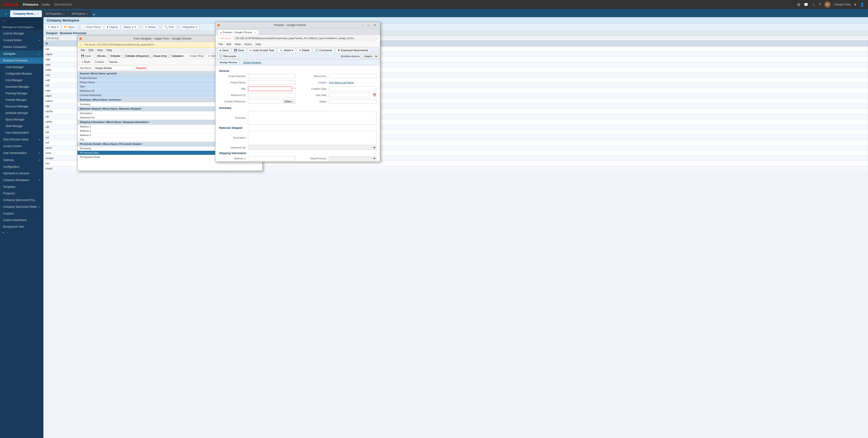 This screenshot has height=438, width=868. I want to click on delete-button: ✕ Delete, so click(150, 27).